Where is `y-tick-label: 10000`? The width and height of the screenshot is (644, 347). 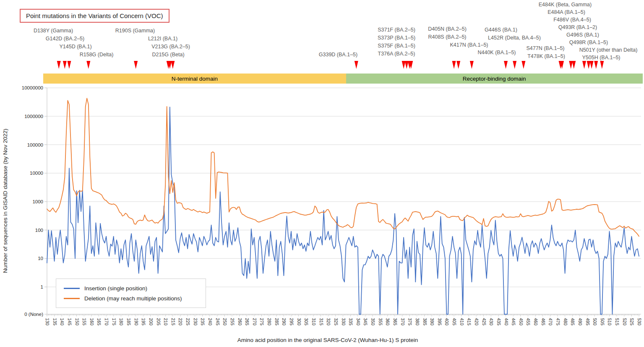
y-tick-label: 10000 is located at coordinates (37, 173).